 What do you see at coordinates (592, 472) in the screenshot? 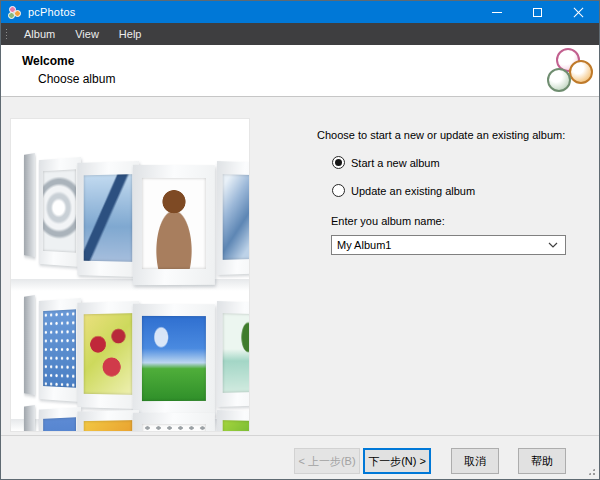
I see `resize-grip` at bounding box center [592, 472].